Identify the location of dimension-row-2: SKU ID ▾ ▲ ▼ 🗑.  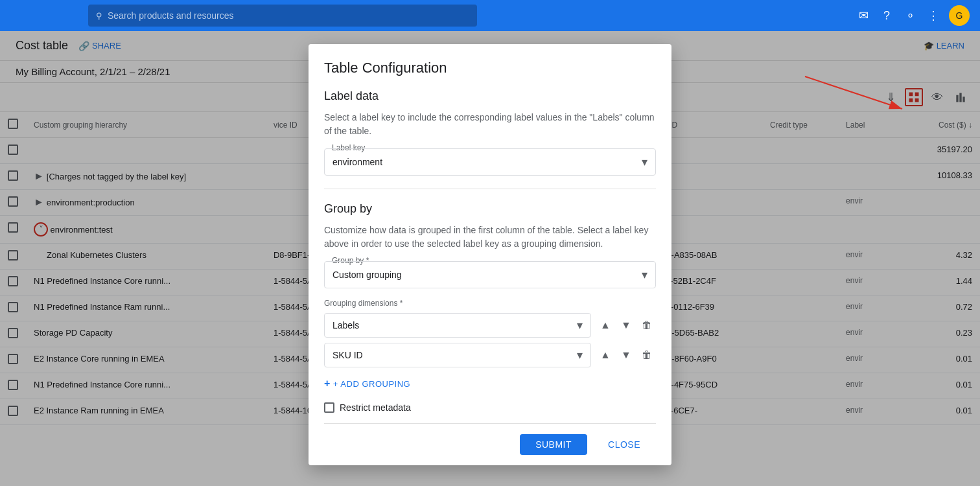
(490, 355).